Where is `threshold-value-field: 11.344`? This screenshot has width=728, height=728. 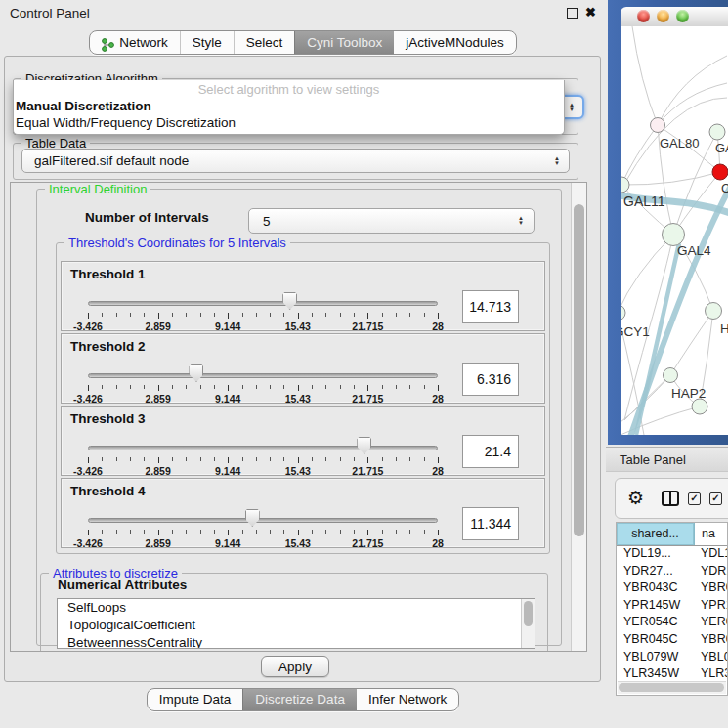 threshold-value-field: 11.344 is located at coordinates (491, 524).